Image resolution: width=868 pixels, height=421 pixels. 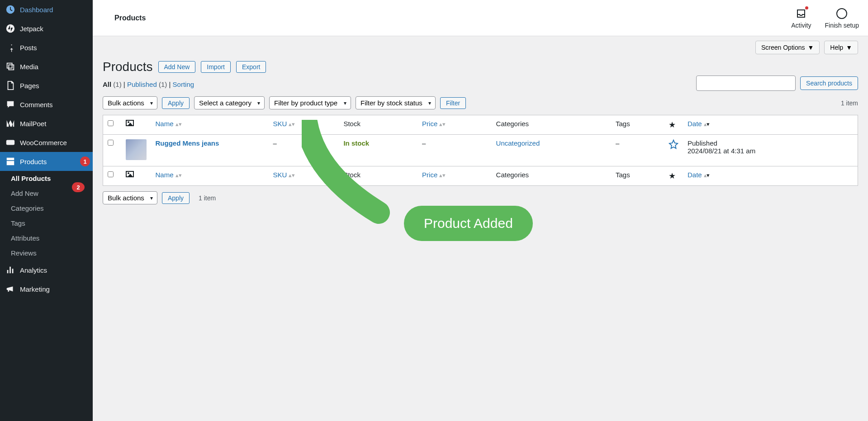 What do you see at coordinates (46, 28) in the screenshot?
I see `sidebar-item-jetpack: Jetpack` at bounding box center [46, 28].